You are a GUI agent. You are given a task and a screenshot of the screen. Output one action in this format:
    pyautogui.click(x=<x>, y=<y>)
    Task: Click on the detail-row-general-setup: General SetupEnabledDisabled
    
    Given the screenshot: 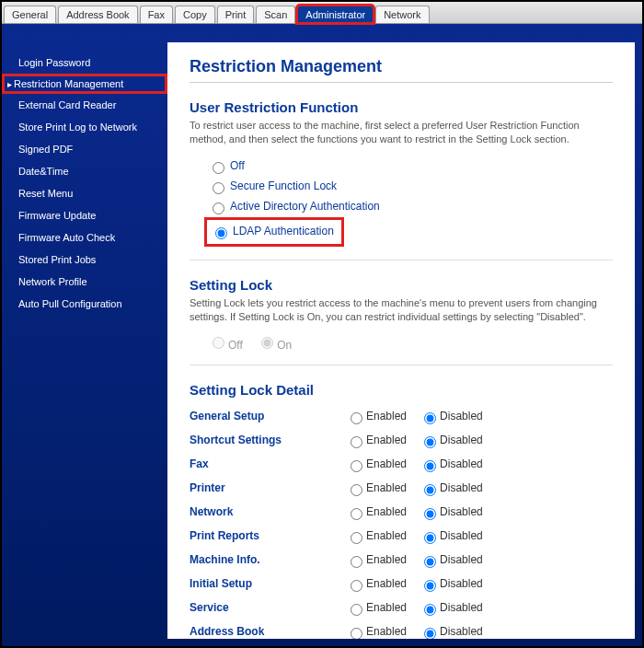 What is the action you would take?
    pyautogui.click(x=401, y=417)
    